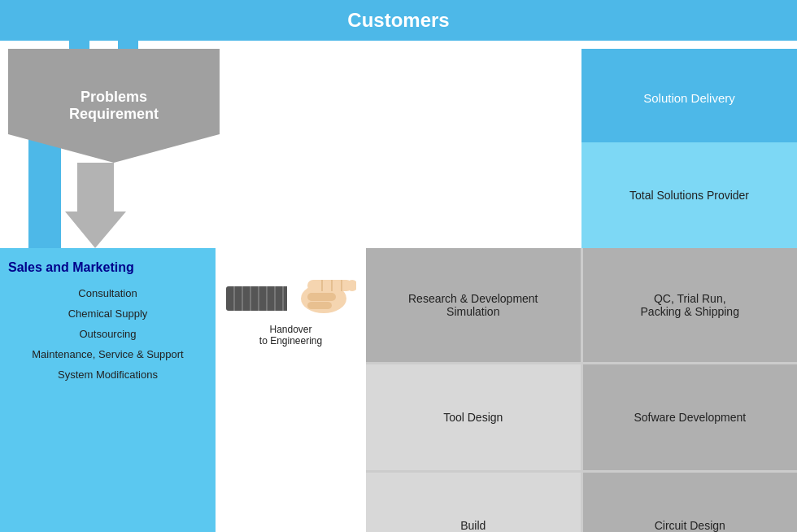  What do you see at coordinates (107, 293) in the screenshot?
I see `sales-item-consultation: Consultation` at bounding box center [107, 293].